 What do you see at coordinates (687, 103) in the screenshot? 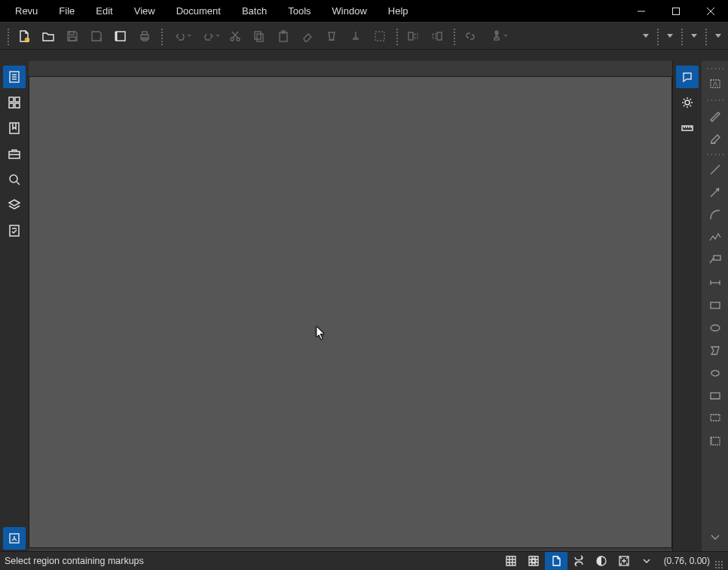
I see `settings-tab` at bounding box center [687, 103].